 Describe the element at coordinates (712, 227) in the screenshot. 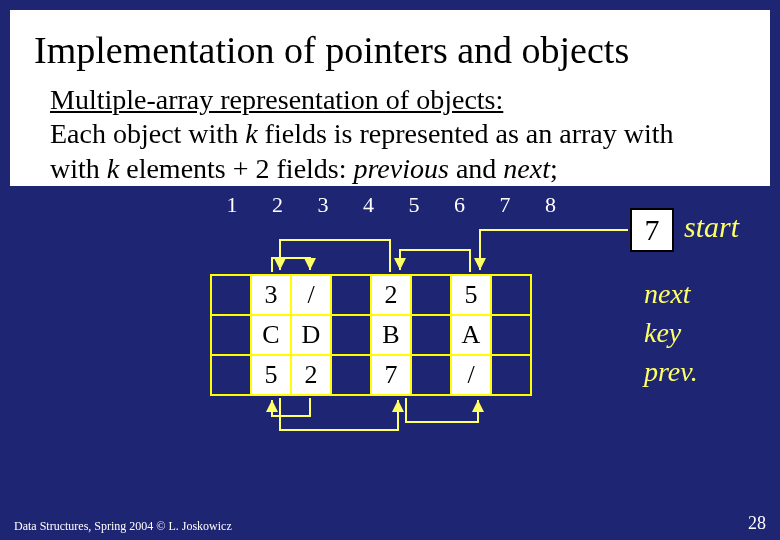

I see `start-label: start` at that location.